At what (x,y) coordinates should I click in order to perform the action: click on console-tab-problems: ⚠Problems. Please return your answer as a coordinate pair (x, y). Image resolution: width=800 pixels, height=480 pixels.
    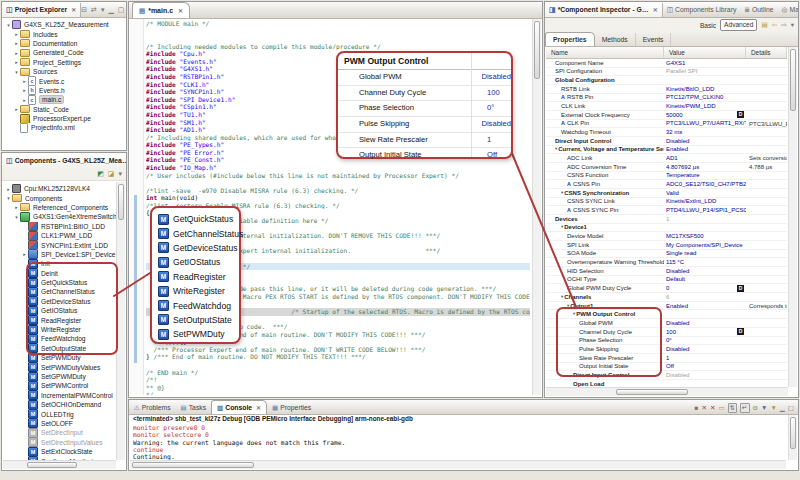
    Looking at the image, I should click on (152, 408).